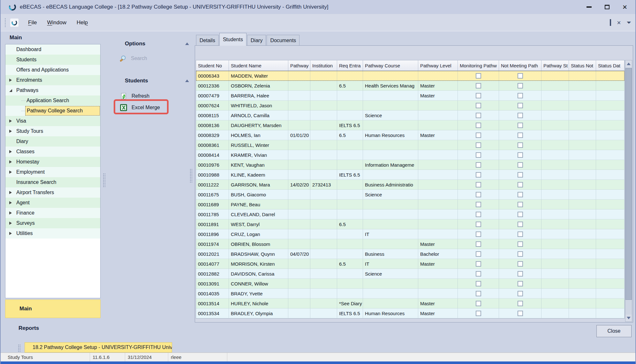 The width and height of the screenshot is (636, 364). I want to click on tab-diary: Diary, so click(257, 40).